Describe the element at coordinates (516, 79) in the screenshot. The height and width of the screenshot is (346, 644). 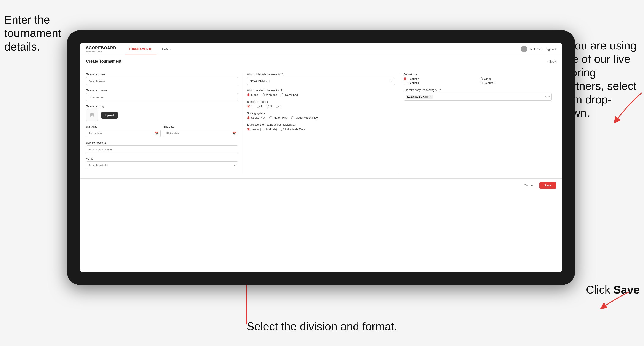
I see `format-other: Other` at that location.